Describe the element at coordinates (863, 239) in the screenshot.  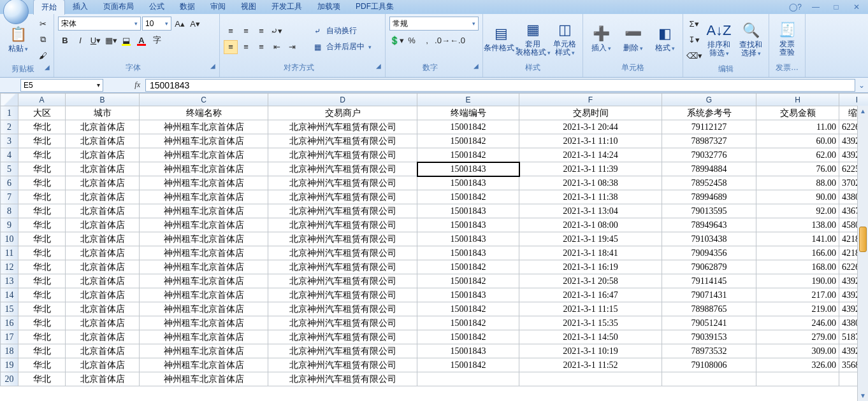
I see `scroll-thumb` at that location.